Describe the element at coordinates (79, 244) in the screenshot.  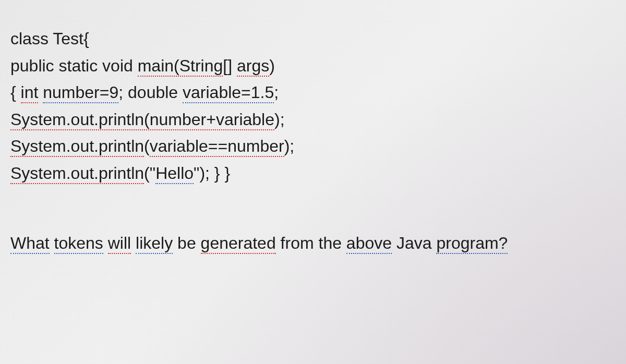
I see `question-word: tokens` at that location.